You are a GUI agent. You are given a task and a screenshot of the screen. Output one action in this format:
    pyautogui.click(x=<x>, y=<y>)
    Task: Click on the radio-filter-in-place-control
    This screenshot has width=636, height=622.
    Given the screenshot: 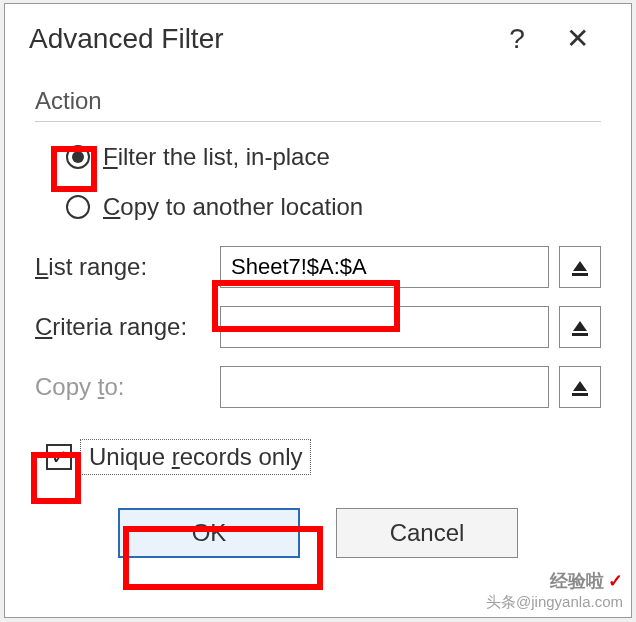 What is the action you would take?
    pyautogui.click(x=78, y=157)
    